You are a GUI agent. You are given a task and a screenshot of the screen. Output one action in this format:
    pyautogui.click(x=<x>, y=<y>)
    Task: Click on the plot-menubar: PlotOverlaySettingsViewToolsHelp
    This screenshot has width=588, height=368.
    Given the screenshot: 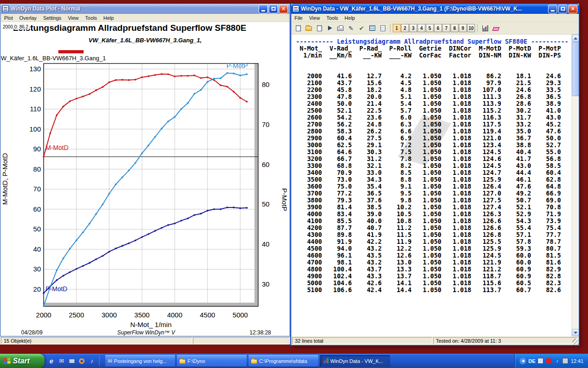 What is the action you would take?
    pyautogui.click(x=145, y=18)
    